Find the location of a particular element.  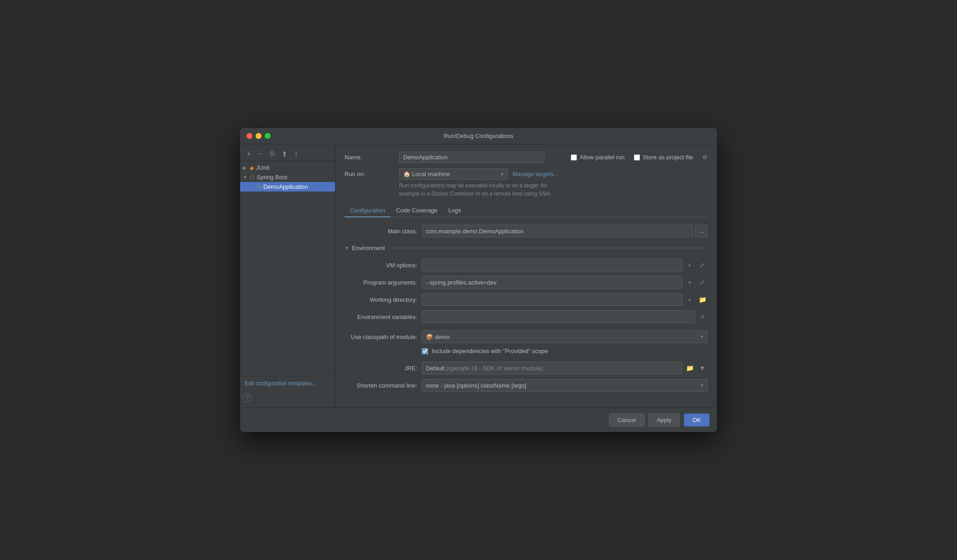

traffic-lights is located at coordinates (259, 136).